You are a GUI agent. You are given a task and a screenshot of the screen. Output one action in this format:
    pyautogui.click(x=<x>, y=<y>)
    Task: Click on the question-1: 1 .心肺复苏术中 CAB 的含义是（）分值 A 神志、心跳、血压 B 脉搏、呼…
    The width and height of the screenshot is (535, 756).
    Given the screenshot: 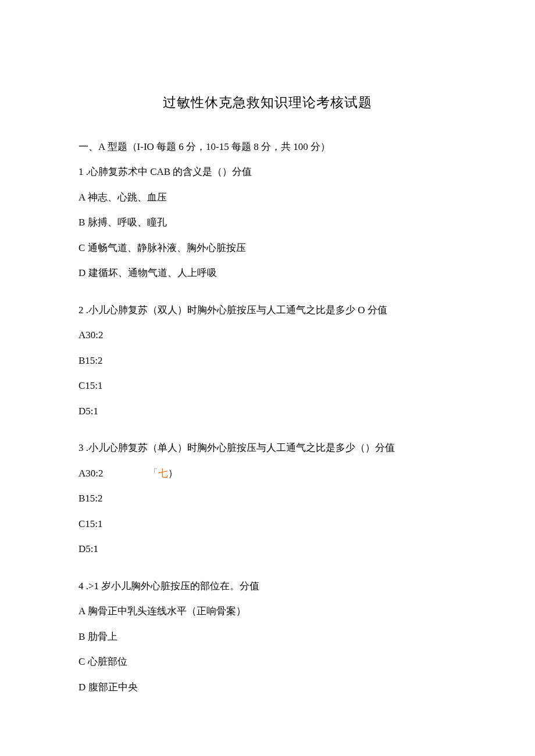 What is the action you would take?
    pyautogui.click(x=268, y=223)
    